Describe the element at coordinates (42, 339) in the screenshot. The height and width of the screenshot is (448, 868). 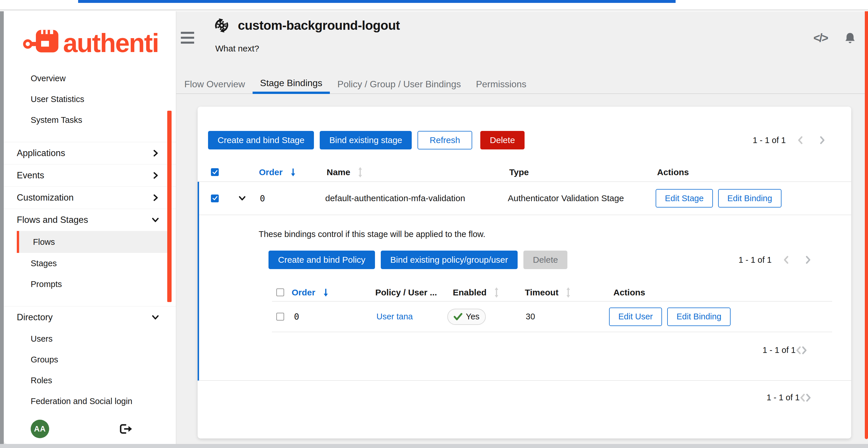
I see `sidebar-item-label: Users` at that location.